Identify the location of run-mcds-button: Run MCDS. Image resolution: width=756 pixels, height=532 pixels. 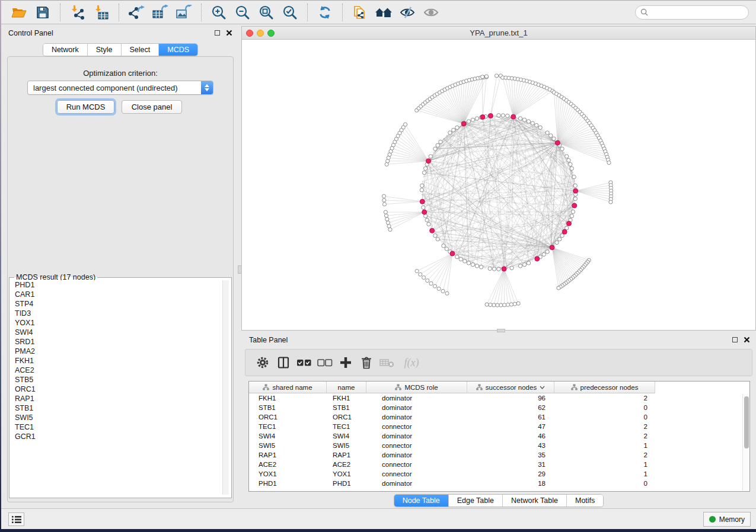
(85, 107).